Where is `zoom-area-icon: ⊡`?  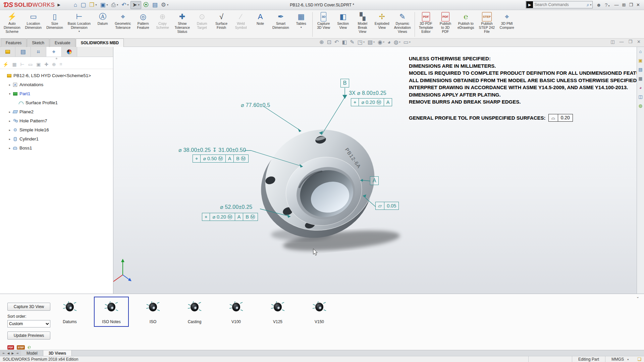 zoom-area-icon: ⊡ is located at coordinates (329, 42).